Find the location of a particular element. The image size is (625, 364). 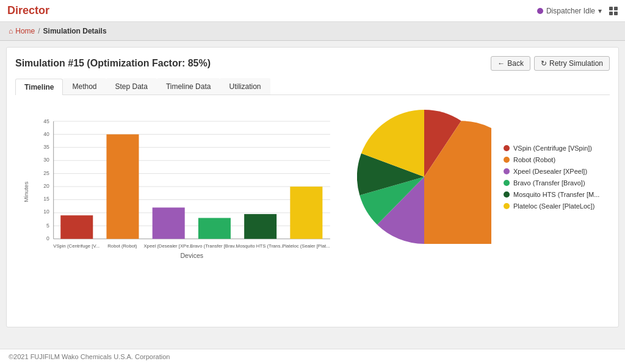

legend-item-mosquito: Mosquito HTS (Transfer [M... is located at coordinates (552, 194).